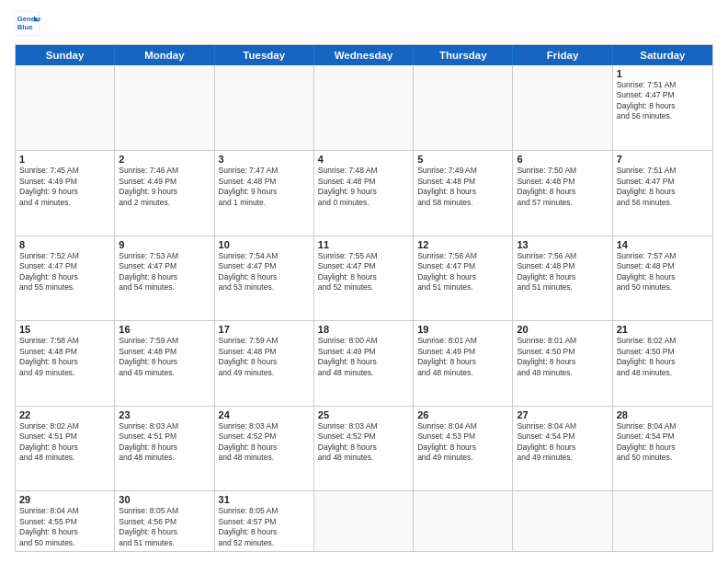  What do you see at coordinates (65, 449) in the screenshot?
I see `calendar-cell: 22Sunrise: 8:02 AMSunset: 4:51 PMDayligh…` at bounding box center [65, 449].